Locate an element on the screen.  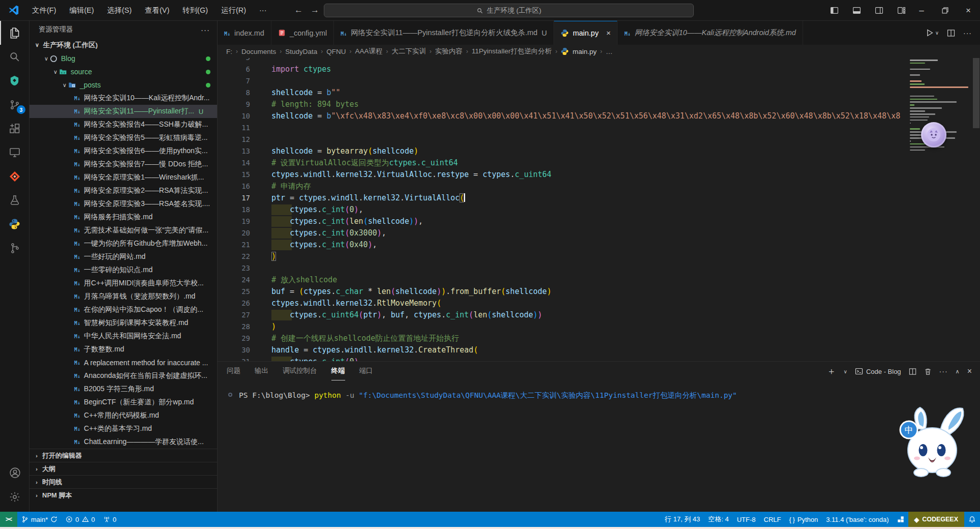
codegeex-status: ◈ CODEGEEX is located at coordinates (936, 519).